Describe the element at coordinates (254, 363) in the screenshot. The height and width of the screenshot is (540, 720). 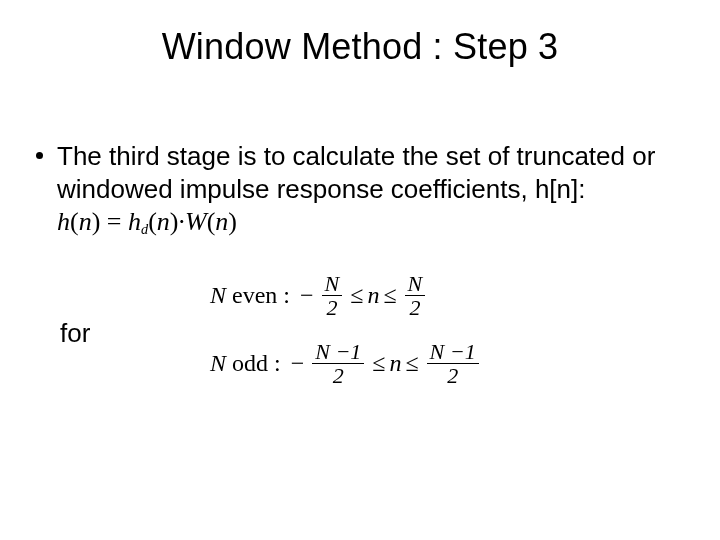
I see `odd-word: odd :` at that location.